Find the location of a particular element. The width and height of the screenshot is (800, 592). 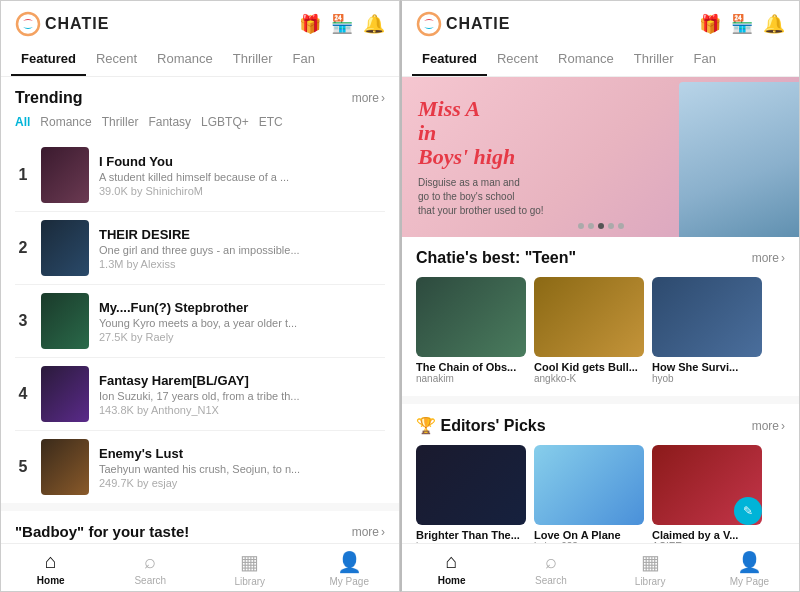

editors-picks-section: 🏆 Editors' Picks more › Brighter Than Th… is located at coordinates (600, 474).